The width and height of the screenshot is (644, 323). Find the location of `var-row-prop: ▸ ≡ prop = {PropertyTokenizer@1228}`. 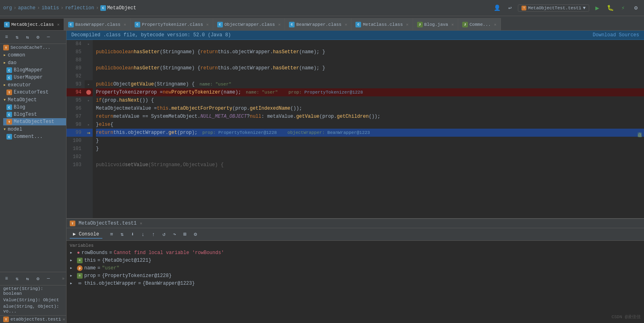

var-row-prop: ▸ ≡ prop = {PropertyTokenizer@1228} is located at coordinates (355, 276).